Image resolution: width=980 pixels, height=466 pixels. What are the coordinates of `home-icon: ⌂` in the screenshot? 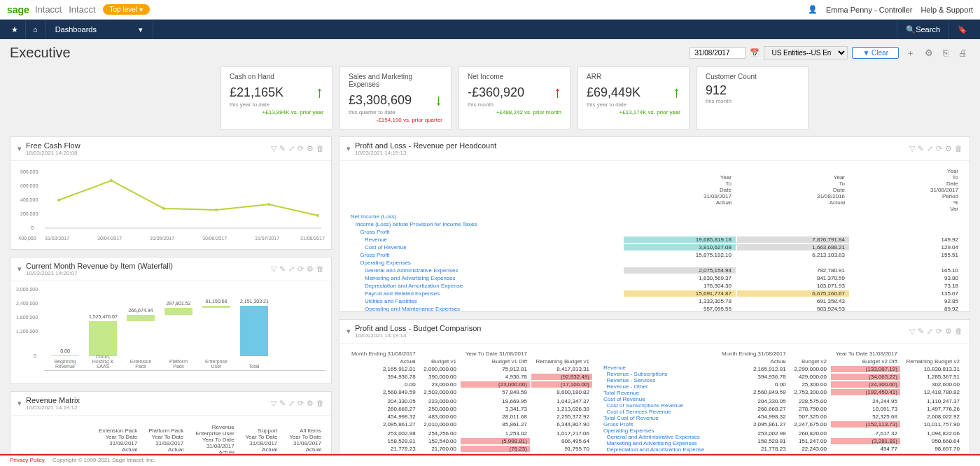 It's located at (36, 29).